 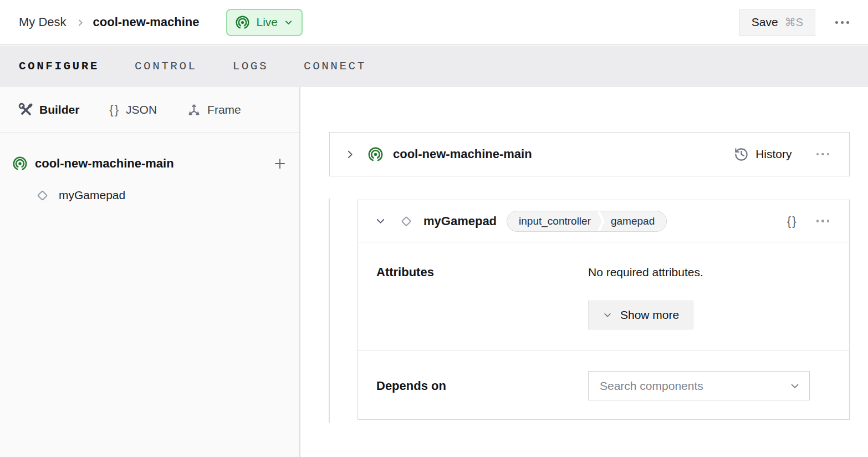 I want to click on expand-machine-card-button, so click(x=350, y=154).